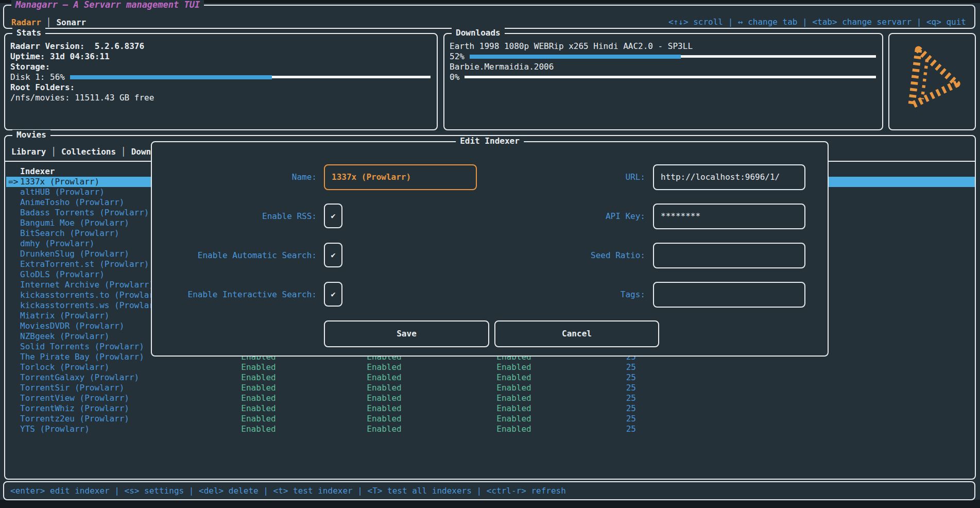  What do you see at coordinates (87, 347) in the screenshot?
I see `indexer-name: Solid Torrents (Prowlarr)` at bounding box center [87, 347].